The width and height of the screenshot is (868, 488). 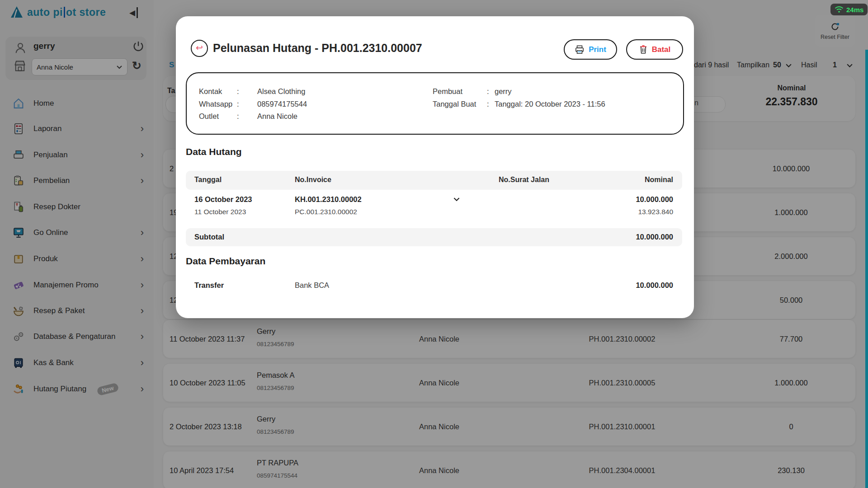 What do you see at coordinates (278, 117) in the screenshot?
I see `info-value: Anna Nicole` at bounding box center [278, 117].